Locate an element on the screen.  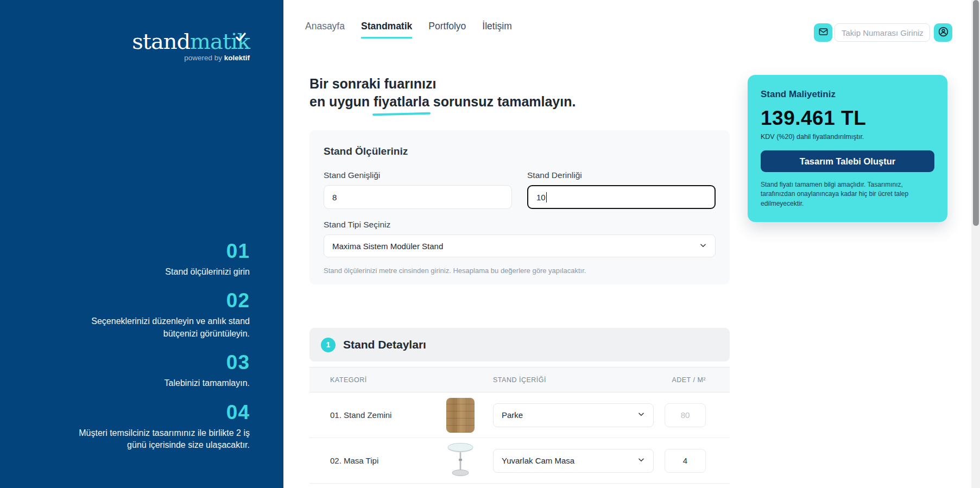
details-header: 1 Stand Detayları is located at coordinates (520, 345).